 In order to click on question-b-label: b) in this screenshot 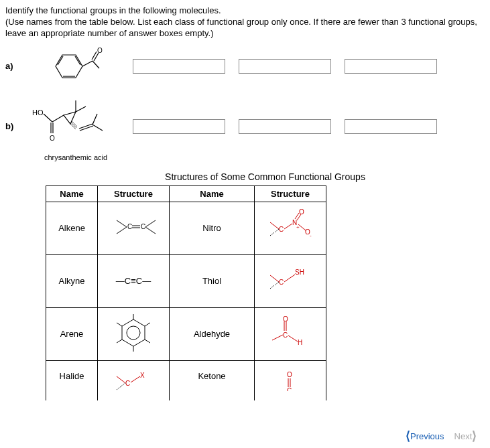, I will do `click(12, 126)`.